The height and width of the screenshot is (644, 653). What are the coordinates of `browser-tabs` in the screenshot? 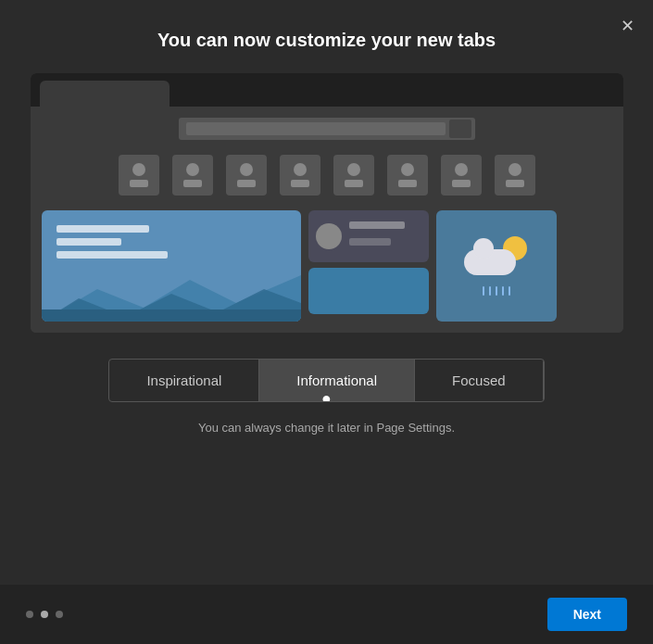 It's located at (327, 90).